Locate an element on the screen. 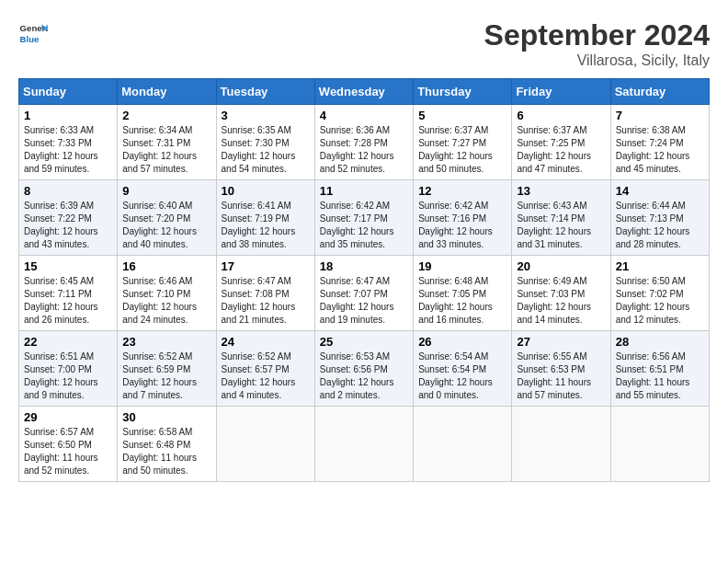 This screenshot has width=728, height=563. day-info: Sunrise: 6:52 AM Sunset: 6:57 PM Dayligh… is located at coordinates (266, 376).